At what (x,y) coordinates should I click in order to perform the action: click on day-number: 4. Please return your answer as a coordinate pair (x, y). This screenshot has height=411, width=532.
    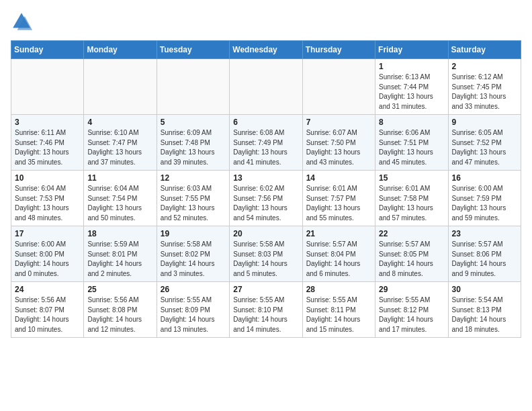
    Looking at the image, I should click on (120, 122).